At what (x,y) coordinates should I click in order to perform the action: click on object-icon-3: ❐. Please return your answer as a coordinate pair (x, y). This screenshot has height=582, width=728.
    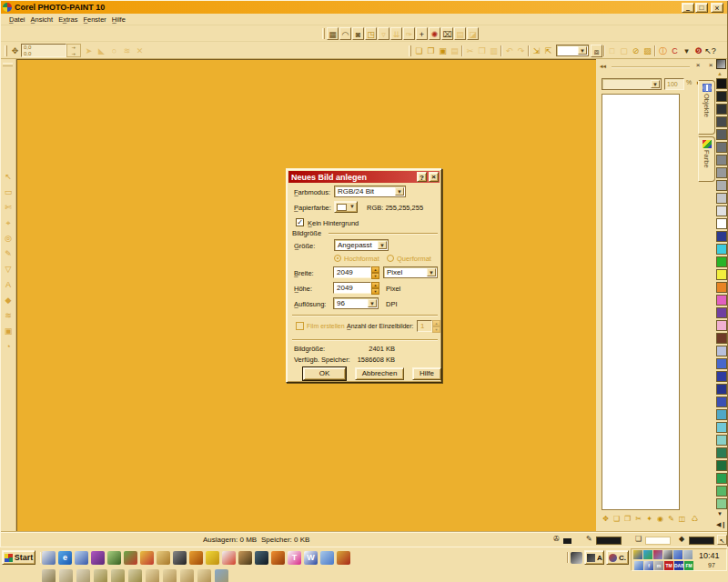
    Looking at the image, I should click on (628, 518).